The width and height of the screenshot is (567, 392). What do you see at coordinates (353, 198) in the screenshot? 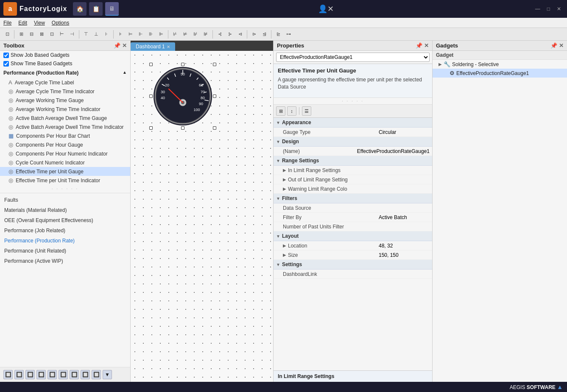
I see `section-filters: ▼ Filters` at bounding box center [353, 198].